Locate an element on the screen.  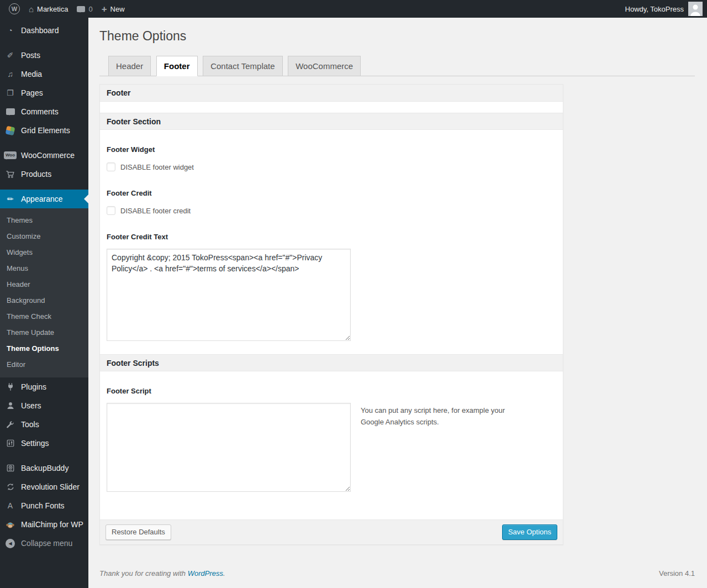
submenu-item-customize: Customize is located at coordinates (44, 237).